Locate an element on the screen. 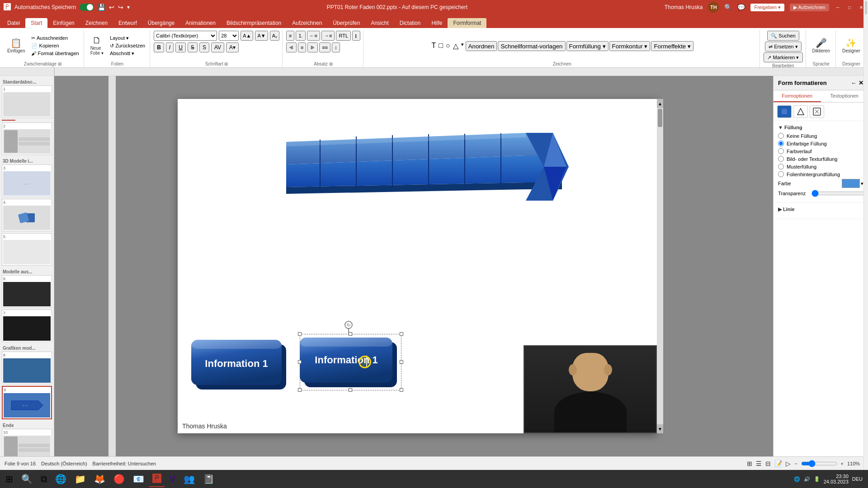 Image resolution: width=868 pixels, height=488 pixels. tab-formoptionen: Formoptionen is located at coordinates (797, 96).